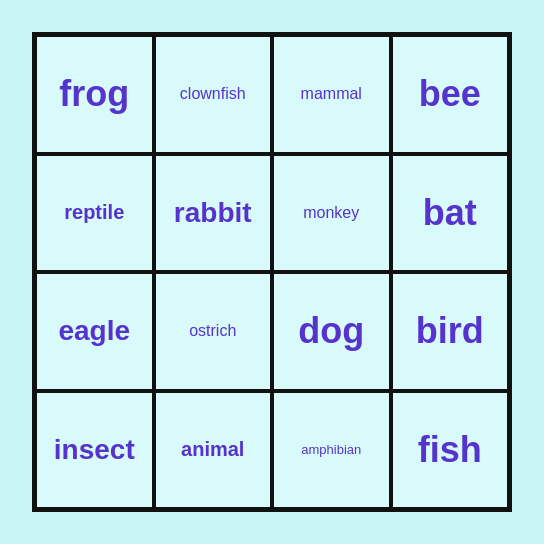 The height and width of the screenshot is (544, 544). What do you see at coordinates (450, 214) in the screenshot?
I see `grid-cell-7: bat` at bounding box center [450, 214].